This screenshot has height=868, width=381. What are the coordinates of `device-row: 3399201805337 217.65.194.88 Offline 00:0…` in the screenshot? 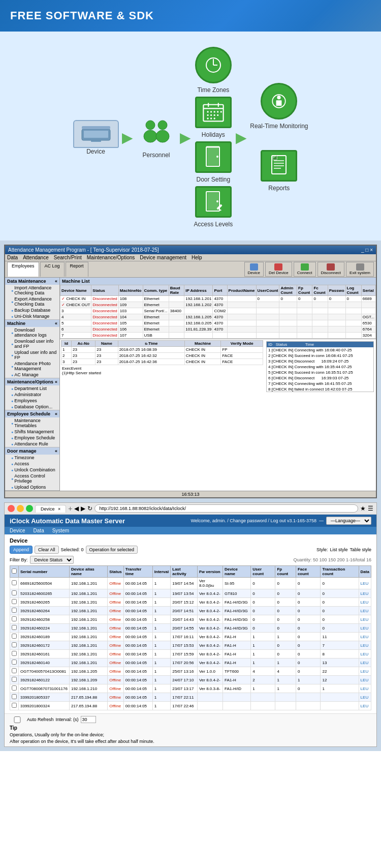 It's located at (191, 698).